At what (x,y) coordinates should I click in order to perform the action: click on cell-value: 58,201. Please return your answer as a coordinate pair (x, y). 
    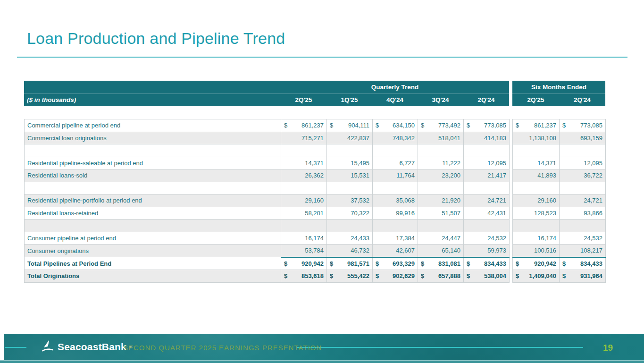
    Looking at the image, I should click on (304, 213).